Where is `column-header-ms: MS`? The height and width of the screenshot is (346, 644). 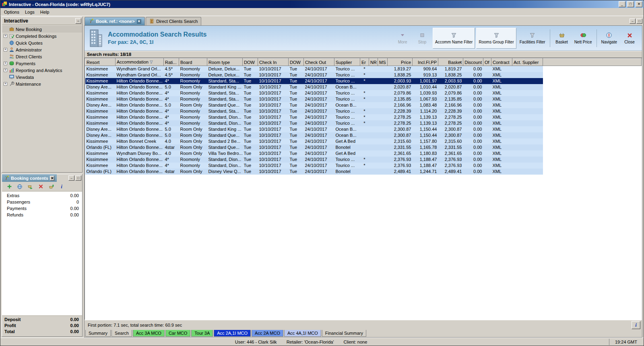
column-header-ms: MS is located at coordinates (383, 62).